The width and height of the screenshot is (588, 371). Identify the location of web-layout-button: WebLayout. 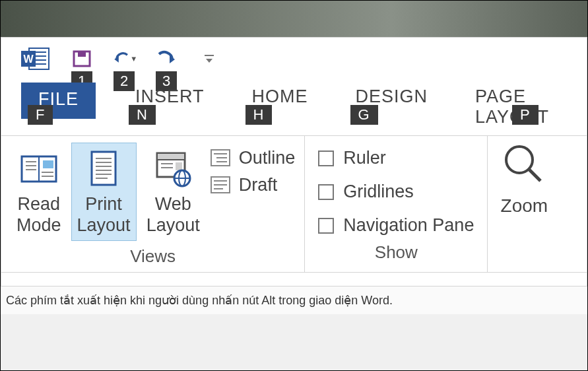
(173, 191).